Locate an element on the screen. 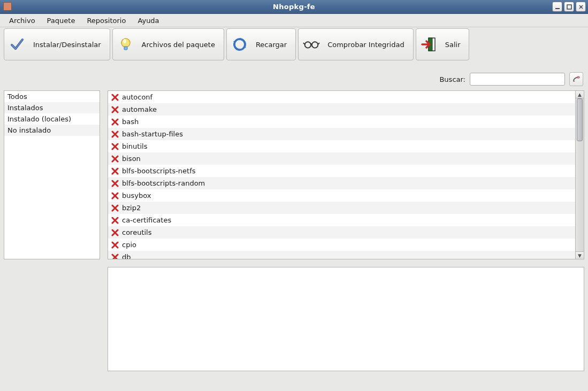  scroll-thumb is located at coordinates (580, 120).